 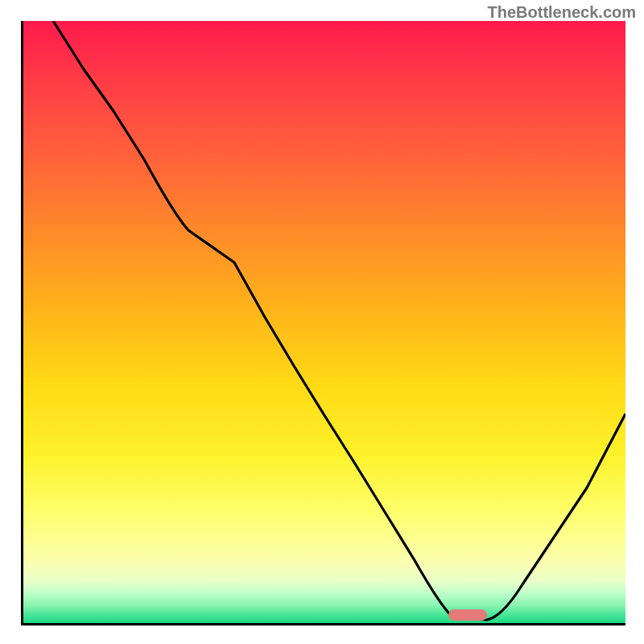 What do you see at coordinates (562, 13) in the screenshot?
I see `watermark-text: TheBottleneck.com` at bounding box center [562, 13].